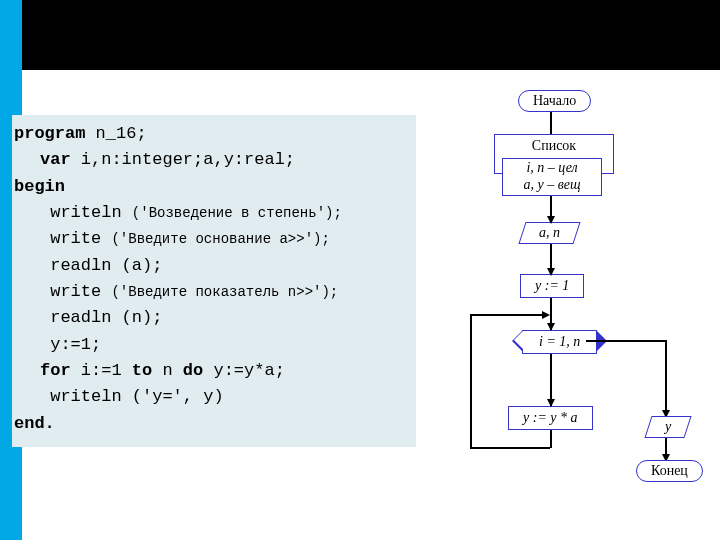 Image resolution: width=720 pixels, height=540 pixels. I want to click on kw-begin: begin, so click(40, 186).